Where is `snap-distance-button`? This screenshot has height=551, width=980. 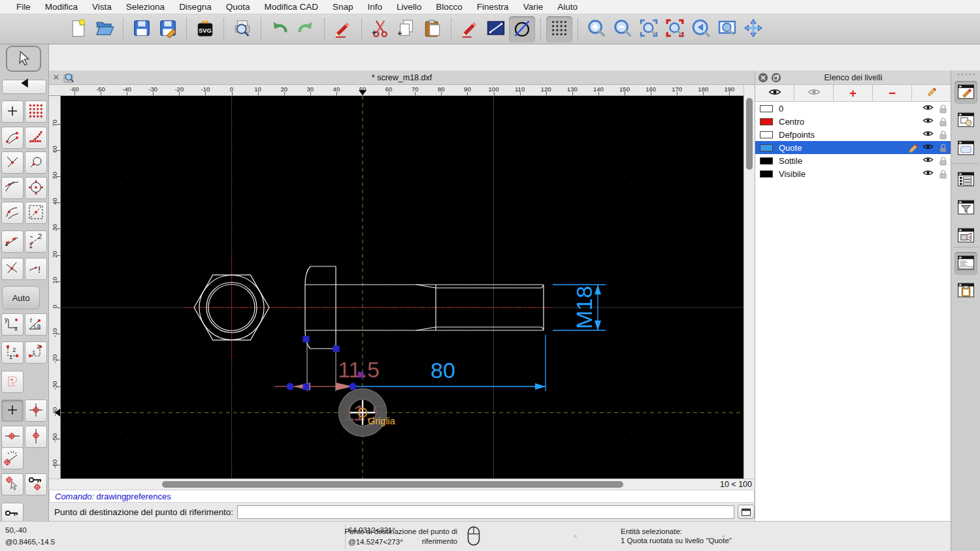
snap-distance-button is located at coordinates (12, 242).